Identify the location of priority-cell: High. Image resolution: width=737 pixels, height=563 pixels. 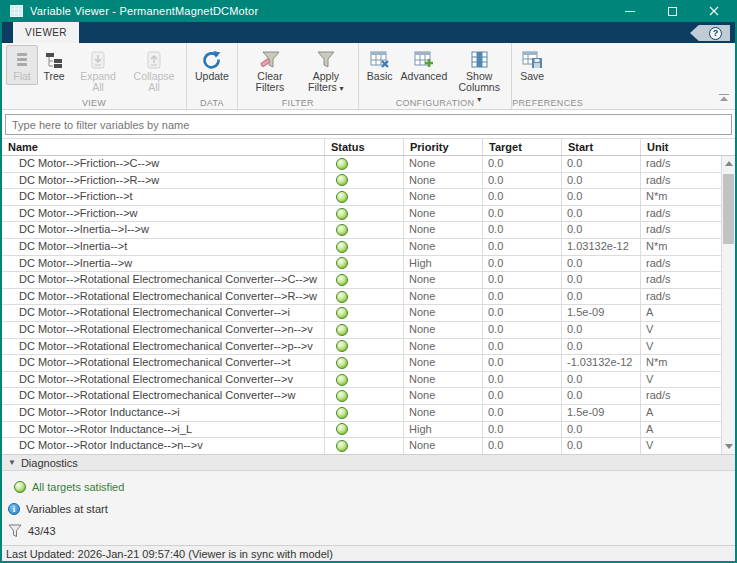
(444, 430).